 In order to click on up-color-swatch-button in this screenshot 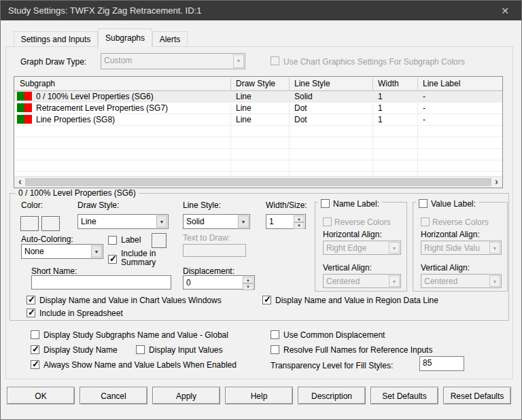, I will do `click(30, 224)`.